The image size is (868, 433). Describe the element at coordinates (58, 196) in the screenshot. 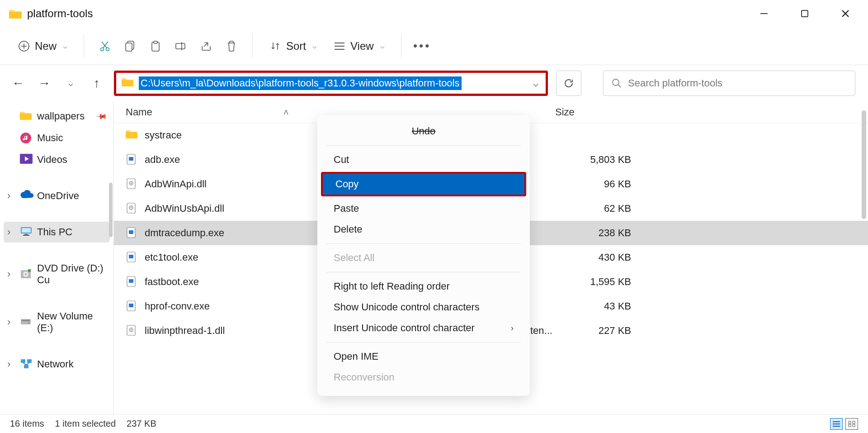

I see `sidebar-item-label: OneDrive` at that location.